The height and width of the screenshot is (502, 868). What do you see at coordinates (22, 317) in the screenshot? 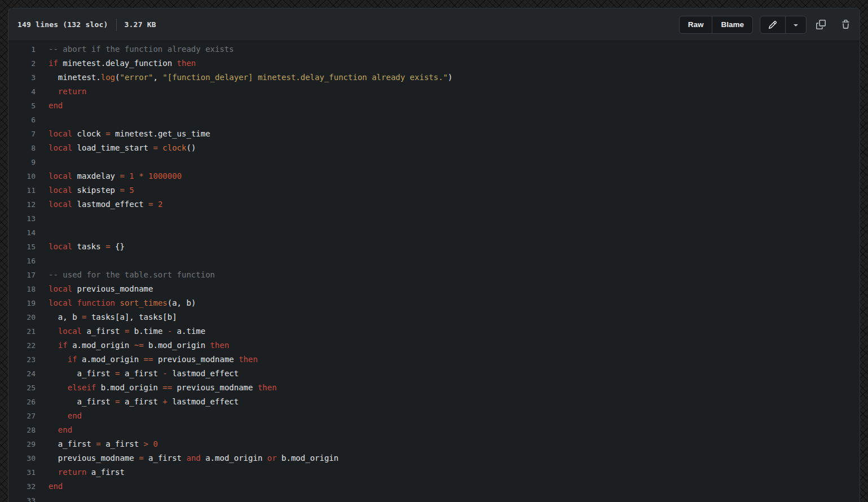
I see `line-number: 20` at bounding box center [22, 317].